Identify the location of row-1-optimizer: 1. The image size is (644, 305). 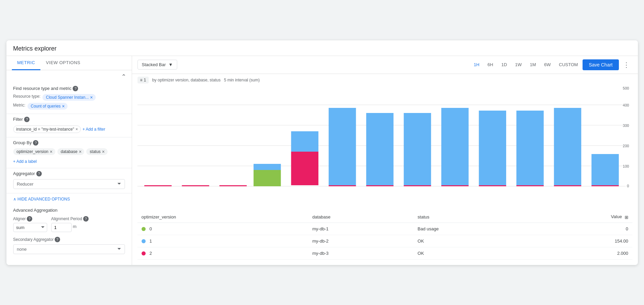
(223, 241).